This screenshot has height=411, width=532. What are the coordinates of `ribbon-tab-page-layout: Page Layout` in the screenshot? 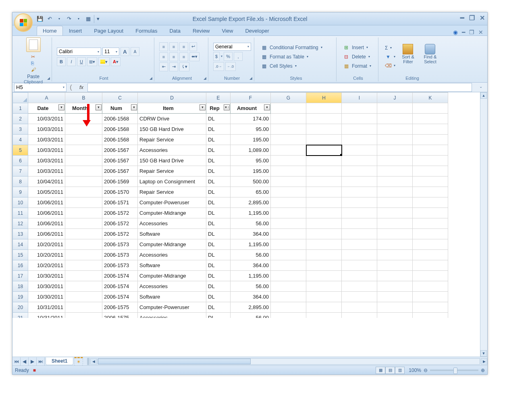 It's located at (109, 31).